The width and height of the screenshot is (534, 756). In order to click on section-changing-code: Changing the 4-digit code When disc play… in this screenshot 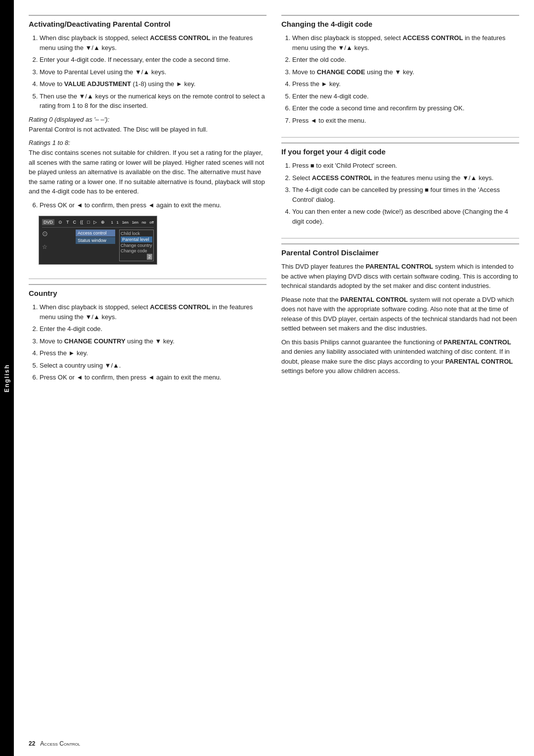, I will do `click(400, 72)`.